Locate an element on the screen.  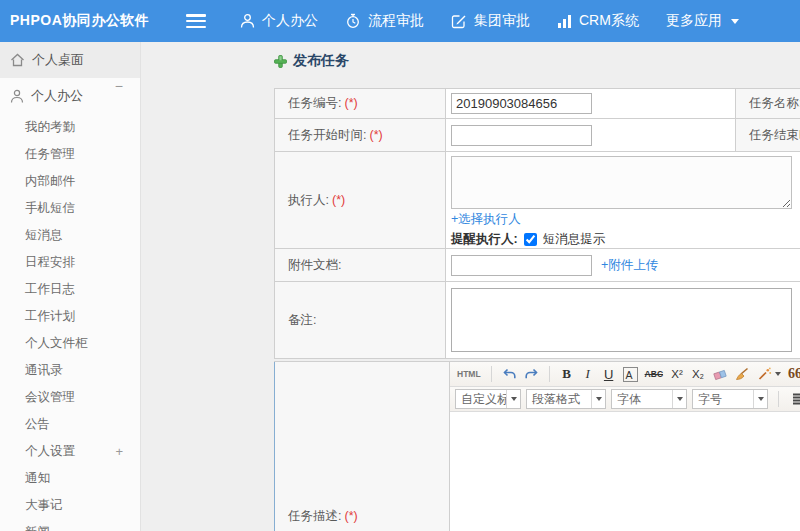
bar-chart-icon is located at coordinates (564, 22).